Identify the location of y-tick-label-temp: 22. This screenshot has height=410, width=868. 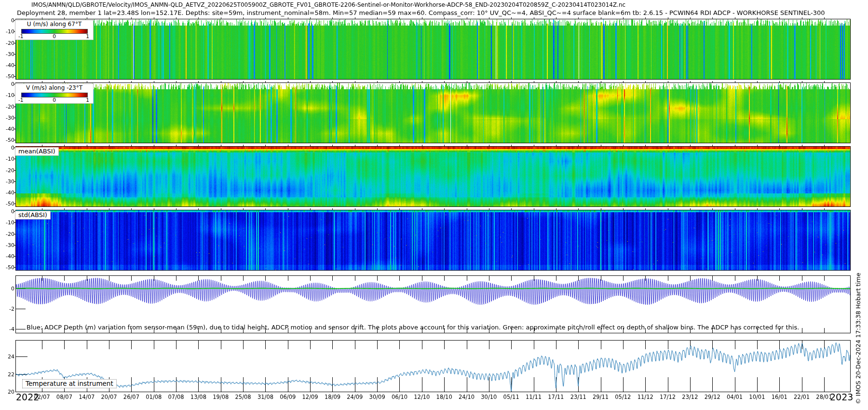
(7, 374).